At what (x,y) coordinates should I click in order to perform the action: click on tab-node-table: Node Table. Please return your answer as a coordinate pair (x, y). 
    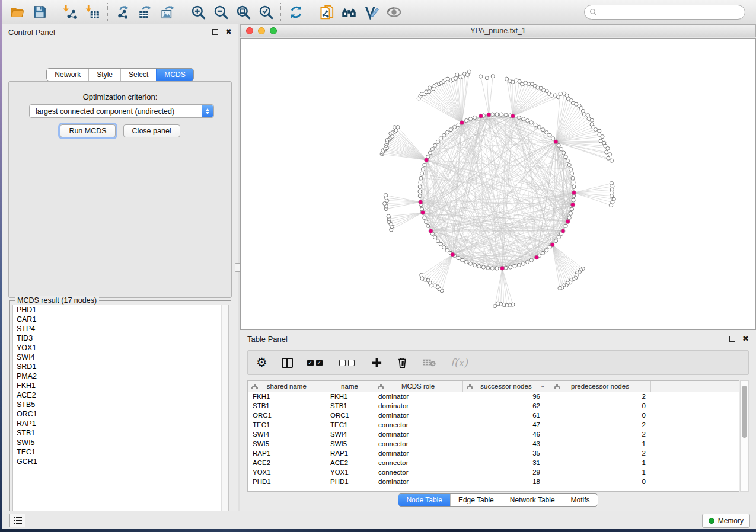
    Looking at the image, I should click on (425, 500).